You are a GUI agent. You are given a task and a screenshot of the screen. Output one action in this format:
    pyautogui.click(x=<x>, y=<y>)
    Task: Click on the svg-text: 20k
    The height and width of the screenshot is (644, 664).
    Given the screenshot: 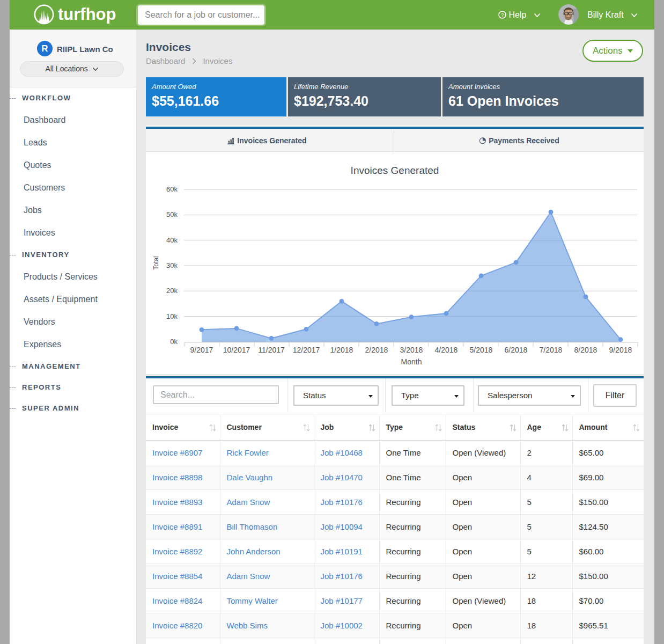 What is the action you would take?
    pyautogui.click(x=172, y=291)
    